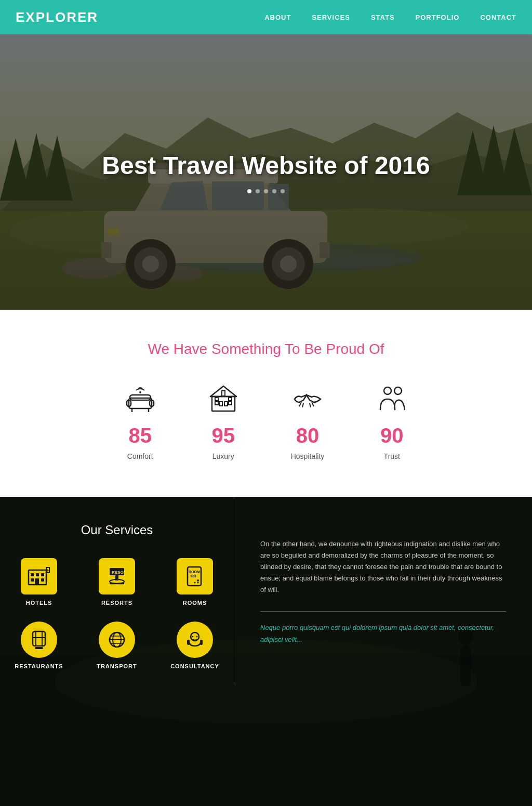  Describe the element at coordinates (223, 456) in the screenshot. I see `luxury-label: Luxury` at that location.